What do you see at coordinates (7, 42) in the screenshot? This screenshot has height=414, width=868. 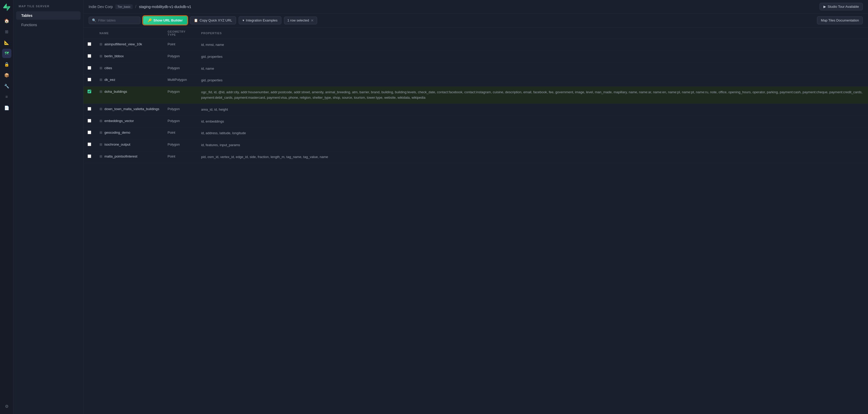 I see `nav-function-icon: 📐` at bounding box center [7, 42].